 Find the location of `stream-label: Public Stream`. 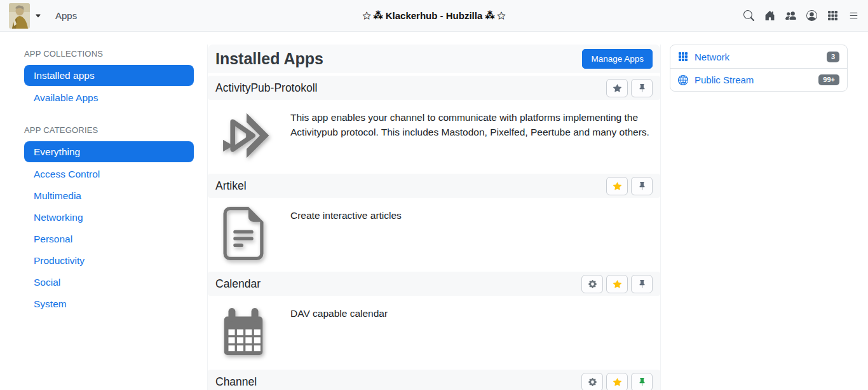

stream-label: Public Stream is located at coordinates (724, 80).